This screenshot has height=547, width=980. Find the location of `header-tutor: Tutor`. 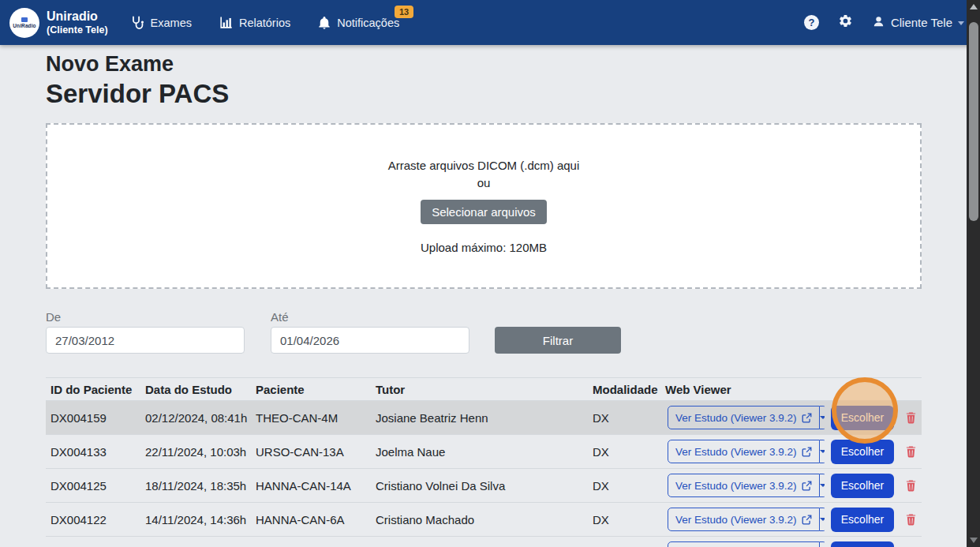

header-tutor: Tutor is located at coordinates (480, 390).